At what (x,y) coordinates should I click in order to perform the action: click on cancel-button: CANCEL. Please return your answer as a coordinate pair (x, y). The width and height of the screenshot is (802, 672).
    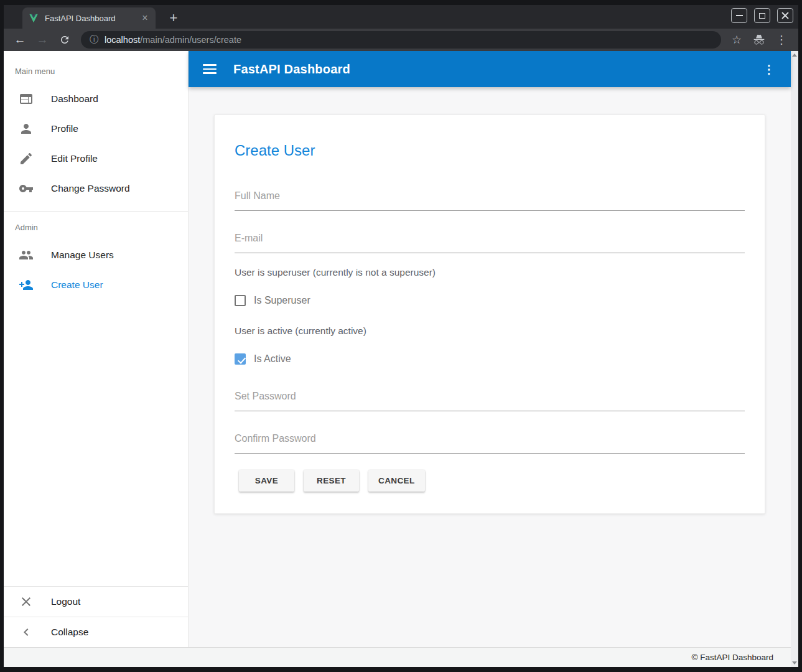
    Looking at the image, I should click on (397, 480).